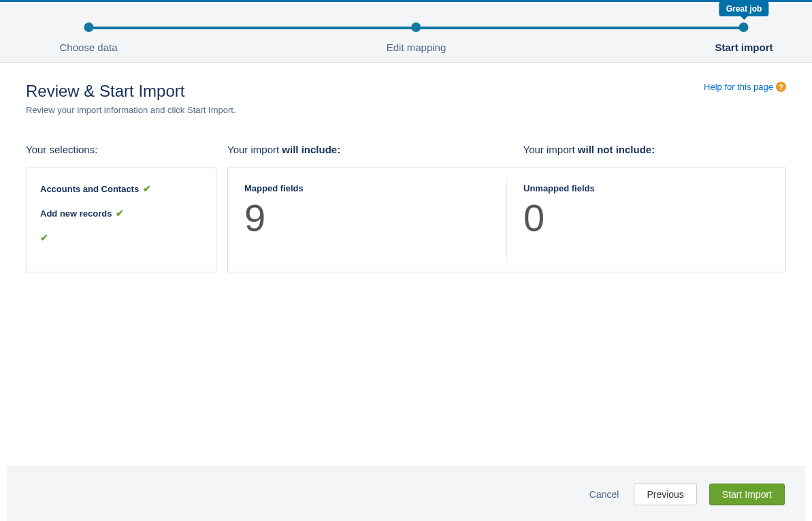  I want to click on include-heading-row: Your import will include, so click(506, 155).